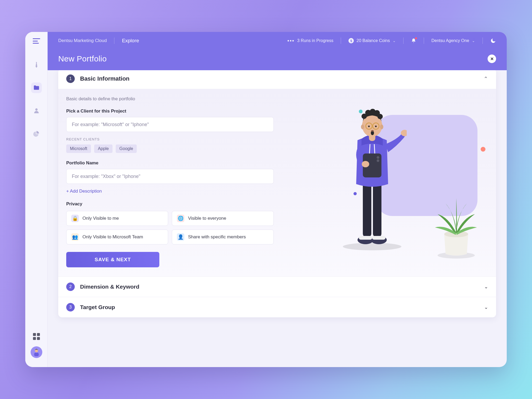  Describe the element at coordinates (36, 200) in the screenshot. I see `sidebar` at that location.